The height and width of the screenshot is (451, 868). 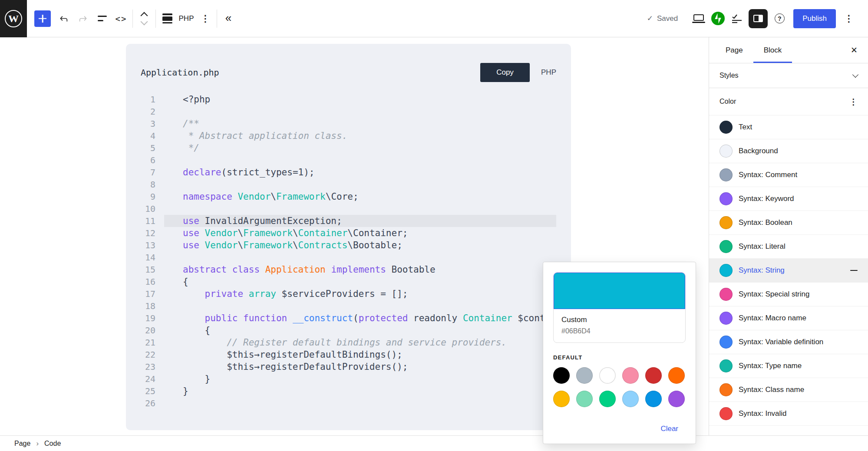 What do you see at coordinates (348, 245) in the screenshot?
I see `code-line: 13use Vendor\Framework\Contracts\Bootabl…` at bounding box center [348, 245].